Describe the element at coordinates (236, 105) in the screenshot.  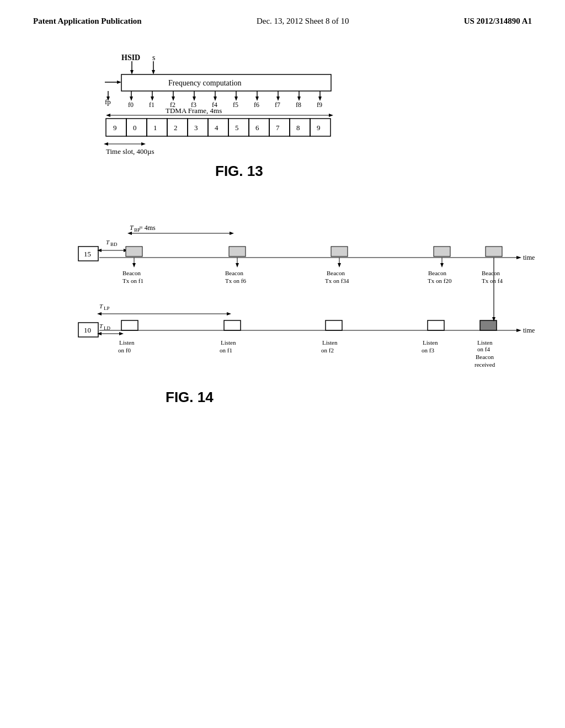
I see `svg-text: f5` at that location.